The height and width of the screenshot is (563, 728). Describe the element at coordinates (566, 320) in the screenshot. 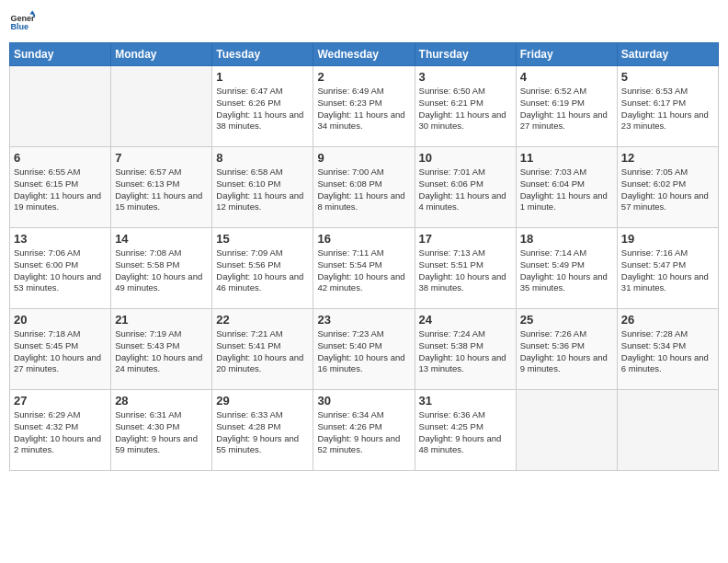

I see `day-number: 25` at that location.